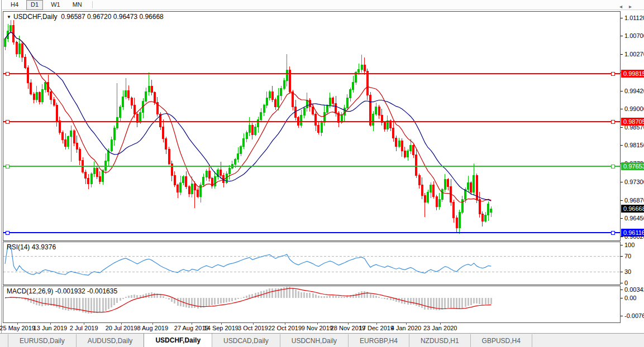  What do you see at coordinates (502, 340) in the screenshot?
I see `chart-tab-gbpusd: GBPUSD,H4` at bounding box center [502, 340].